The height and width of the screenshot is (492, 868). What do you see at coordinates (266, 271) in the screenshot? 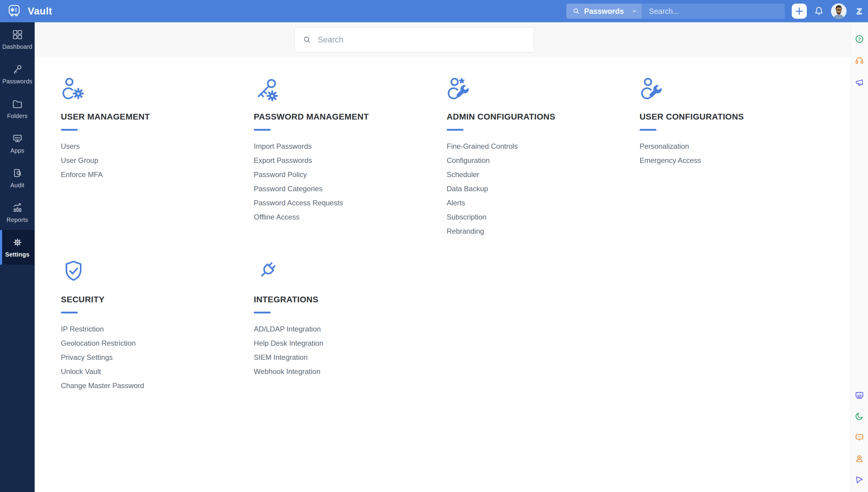
I see `plug-icon` at bounding box center [266, 271].